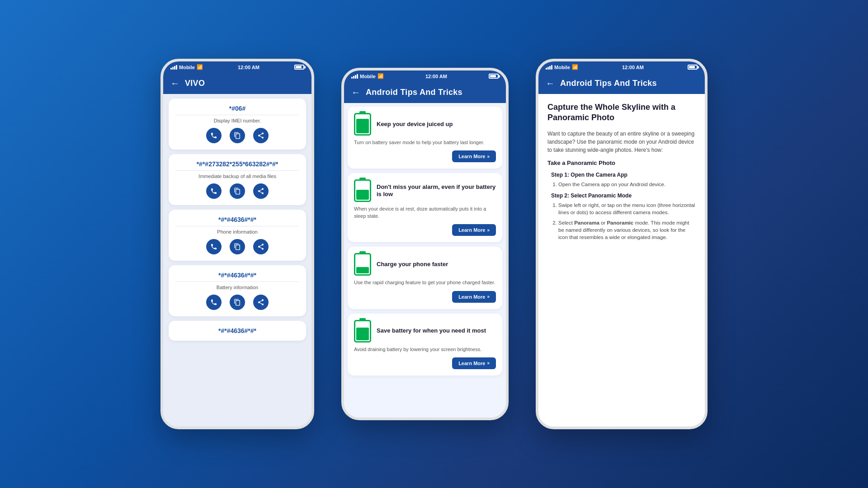 The width and height of the screenshot is (868, 488). Describe the element at coordinates (187, 67) in the screenshot. I see `carrier-label: Mobile` at that location.